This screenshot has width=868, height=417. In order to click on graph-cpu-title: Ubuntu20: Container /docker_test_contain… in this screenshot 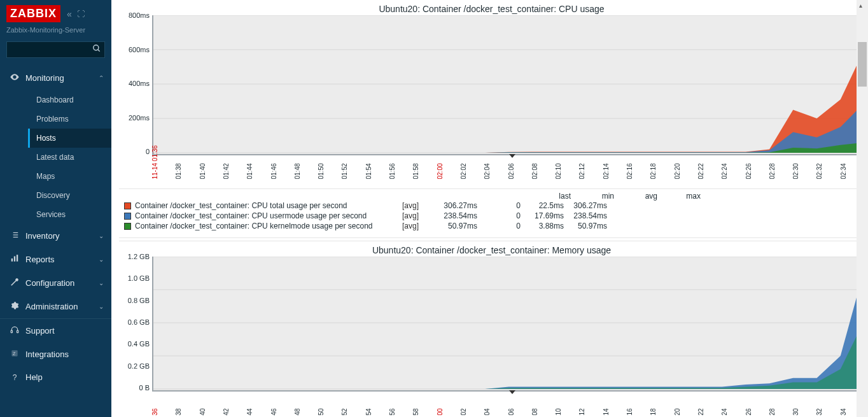, I will do `click(491, 8)`.